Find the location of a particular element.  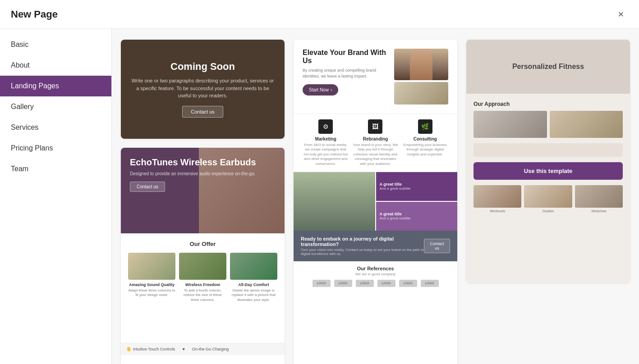

svc-consulting-title: Consulting is located at coordinates (425, 139).